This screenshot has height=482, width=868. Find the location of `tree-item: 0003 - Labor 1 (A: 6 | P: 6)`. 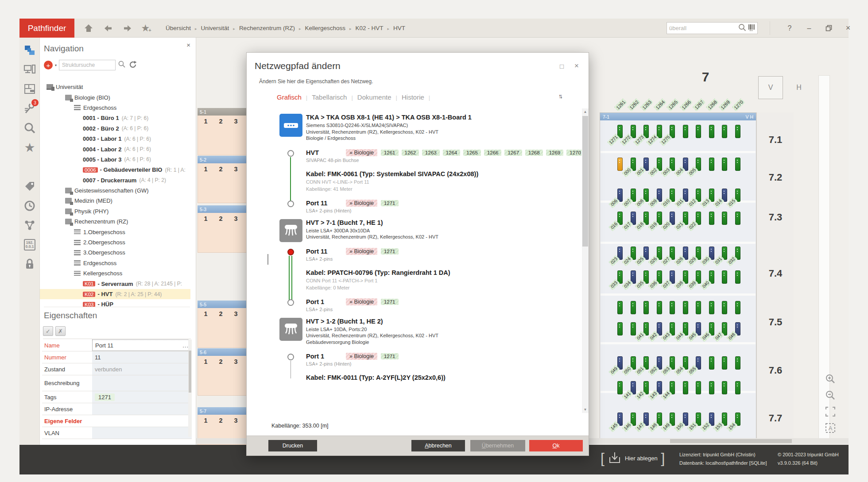

tree-item: 0003 - Labor 1 (A: 6 | P: 6) is located at coordinates (115, 139).